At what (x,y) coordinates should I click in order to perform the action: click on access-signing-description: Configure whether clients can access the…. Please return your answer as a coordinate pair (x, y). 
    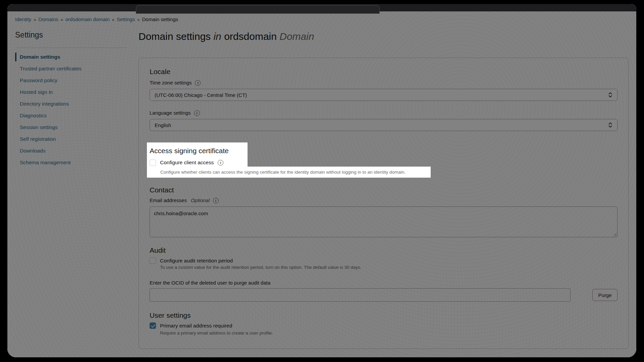
    Looking at the image, I should click on (293, 172).